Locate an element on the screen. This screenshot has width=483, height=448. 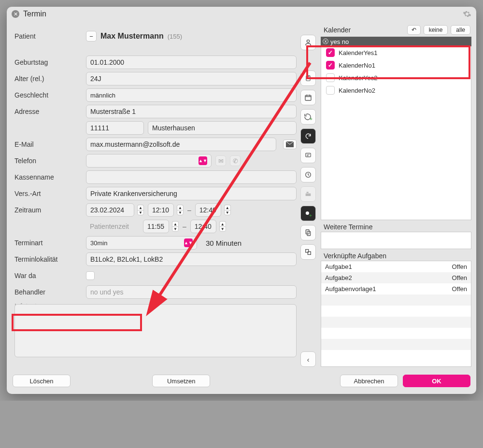
appointment-kind-select: 30min ▲▼ is located at coordinates (142, 243).